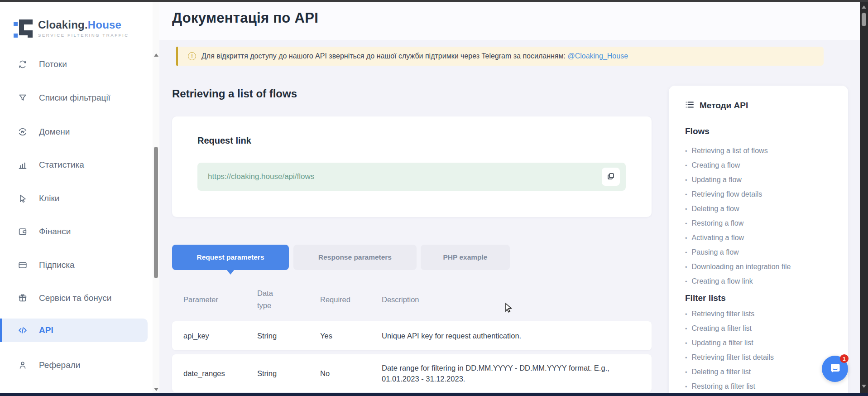 This screenshot has height=396, width=868. What do you see at coordinates (75, 298) in the screenshot?
I see `sidebar-item-label: Сервіси та бонуси` at bounding box center [75, 298].